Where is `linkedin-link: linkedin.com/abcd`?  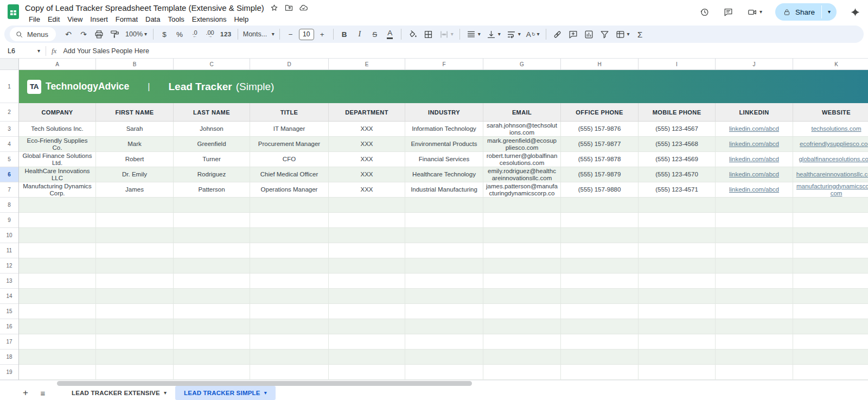
linkedin-link: linkedin.com/abcd is located at coordinates (754, 129).